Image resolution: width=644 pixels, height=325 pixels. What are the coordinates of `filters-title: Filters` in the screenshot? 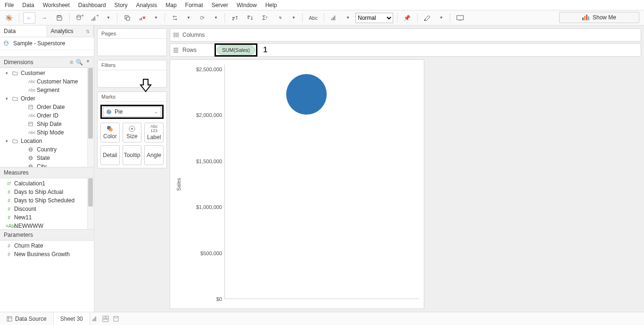 It's located at (132, 65).